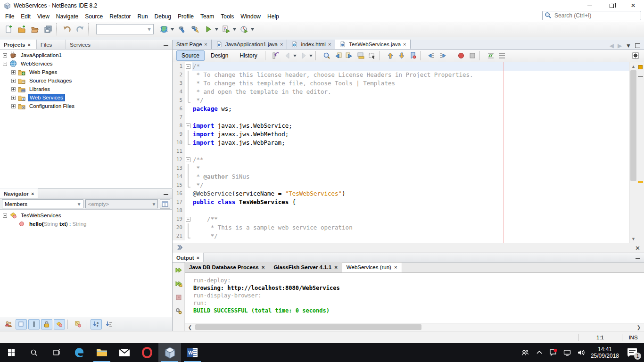 The height and width of the screenshot is (362, 644). I want to click on code-line-3: 3 * To change this template file, choose…, so click(401, 83).